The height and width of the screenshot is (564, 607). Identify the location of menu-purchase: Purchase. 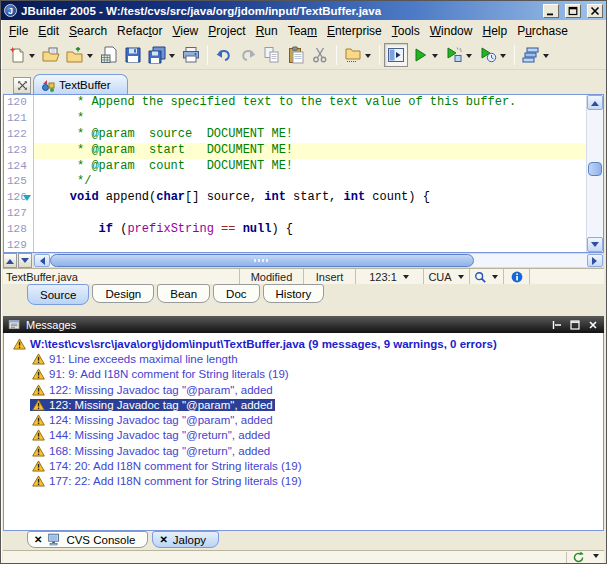
(542, 31).